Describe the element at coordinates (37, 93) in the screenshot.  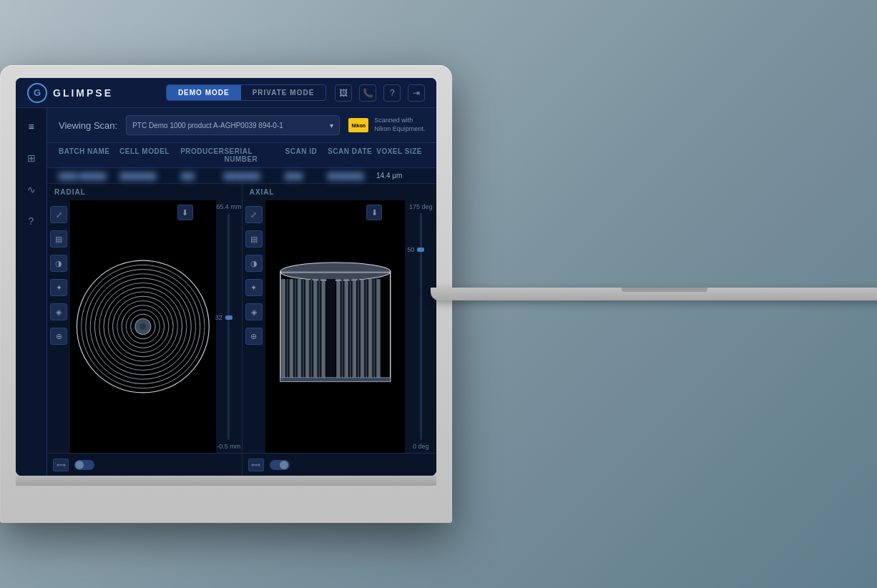
I see `logo-icon: G` at that location.